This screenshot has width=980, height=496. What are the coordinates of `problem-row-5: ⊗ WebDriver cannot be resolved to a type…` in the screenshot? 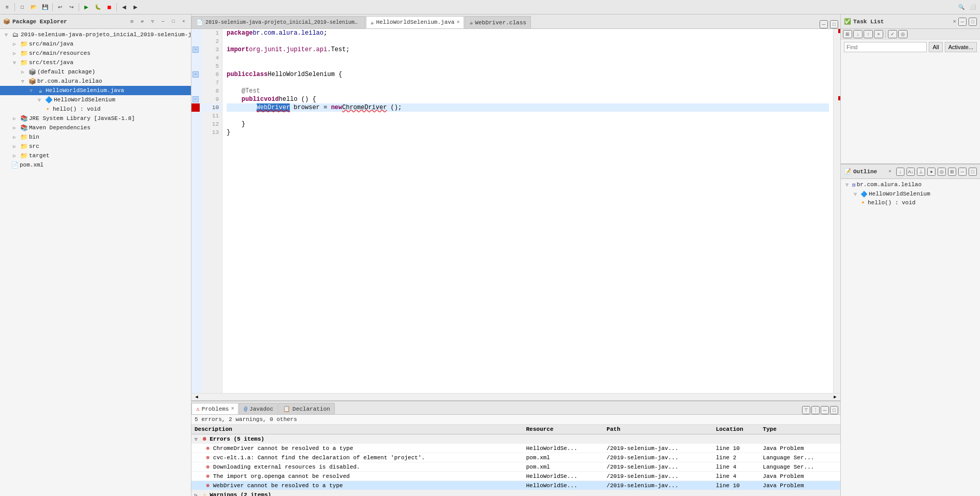 It's located at (516, 486).